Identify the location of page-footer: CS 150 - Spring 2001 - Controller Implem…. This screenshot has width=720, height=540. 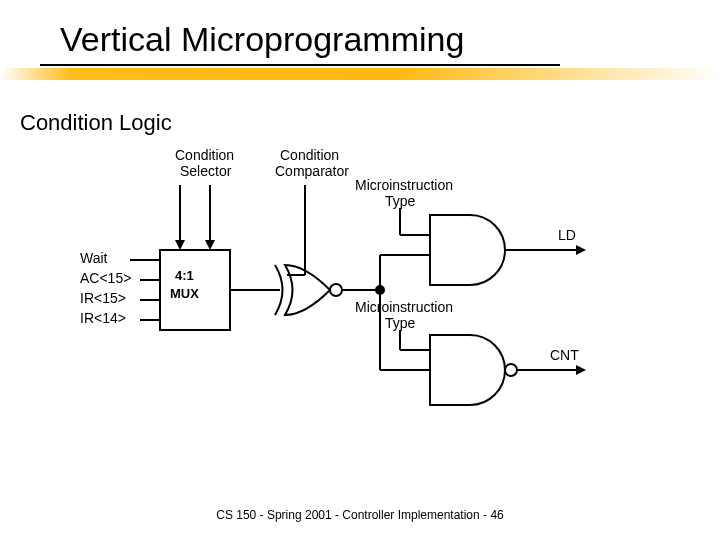
(360, 515).